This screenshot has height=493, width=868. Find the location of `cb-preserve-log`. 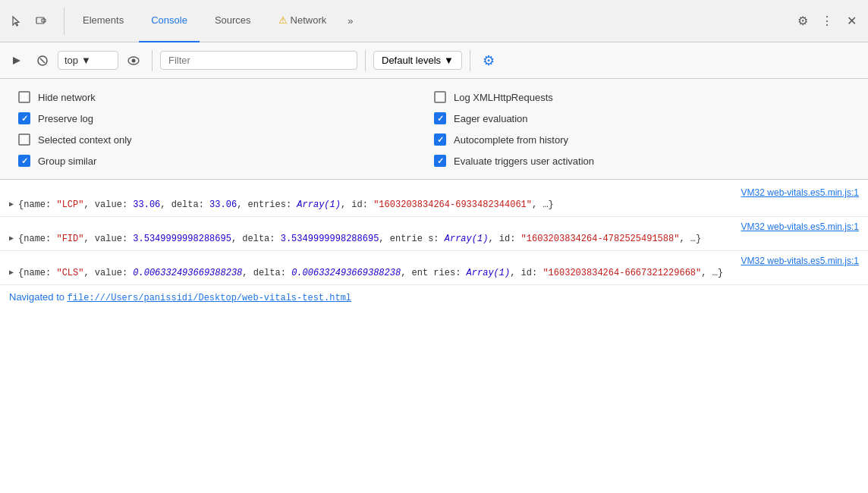

cb-preserve-log is located at coordinates (24, 118).